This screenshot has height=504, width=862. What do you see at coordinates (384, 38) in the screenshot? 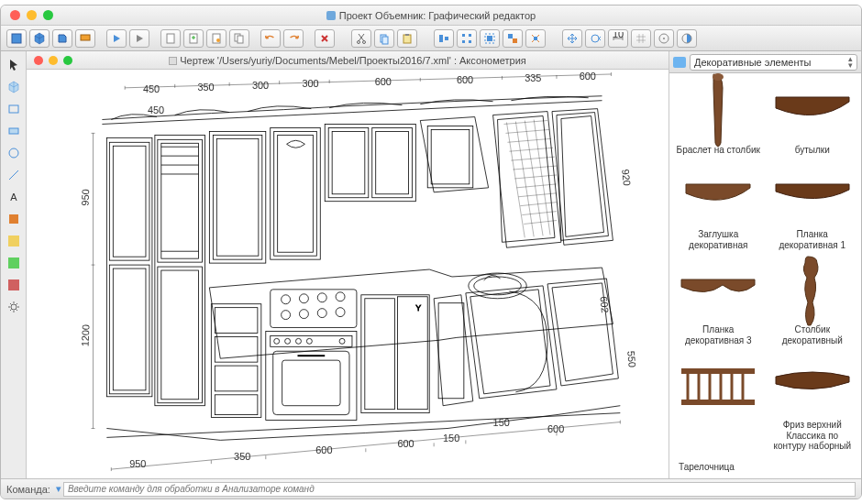
I see `copy2-button` at bounding box center [384, 38].